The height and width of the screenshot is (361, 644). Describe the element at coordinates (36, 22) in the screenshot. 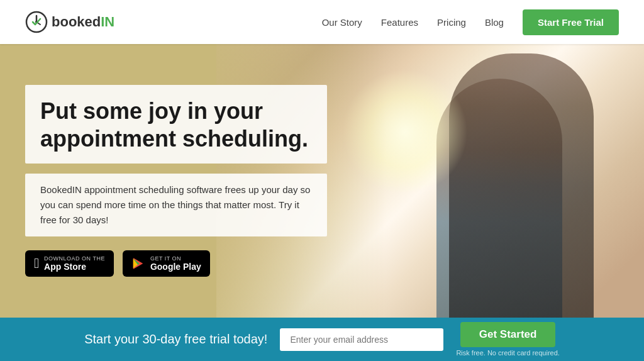

I see `logo-icon` at that location.